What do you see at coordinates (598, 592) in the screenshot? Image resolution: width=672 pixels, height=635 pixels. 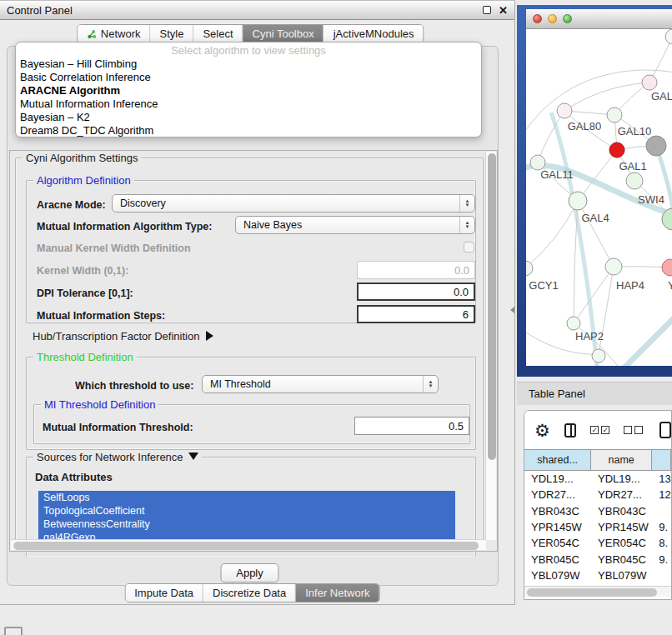 I see `table-horizontal-scrollbar` at bounding box center [598, 592].